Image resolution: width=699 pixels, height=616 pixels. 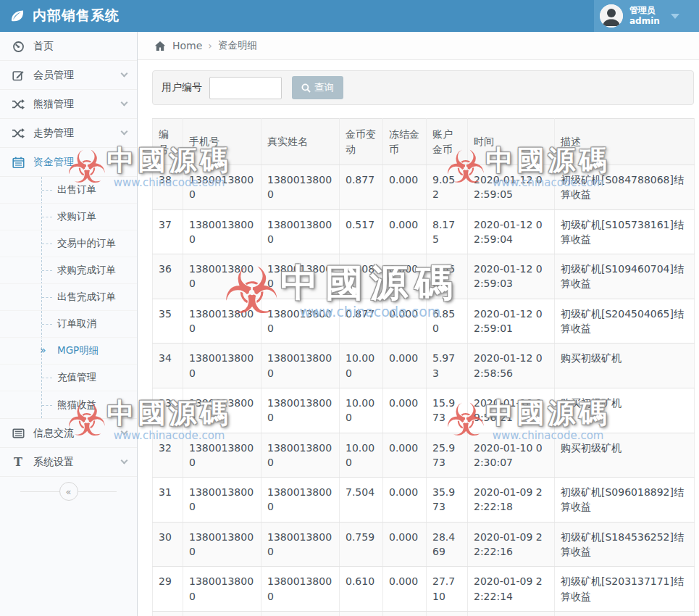 What do you see at coordinates (424, 500) in the screenshot?
I see `table-row: 3113800138000138001380007.5040.00035.973…` at bounding box center [424, 500].